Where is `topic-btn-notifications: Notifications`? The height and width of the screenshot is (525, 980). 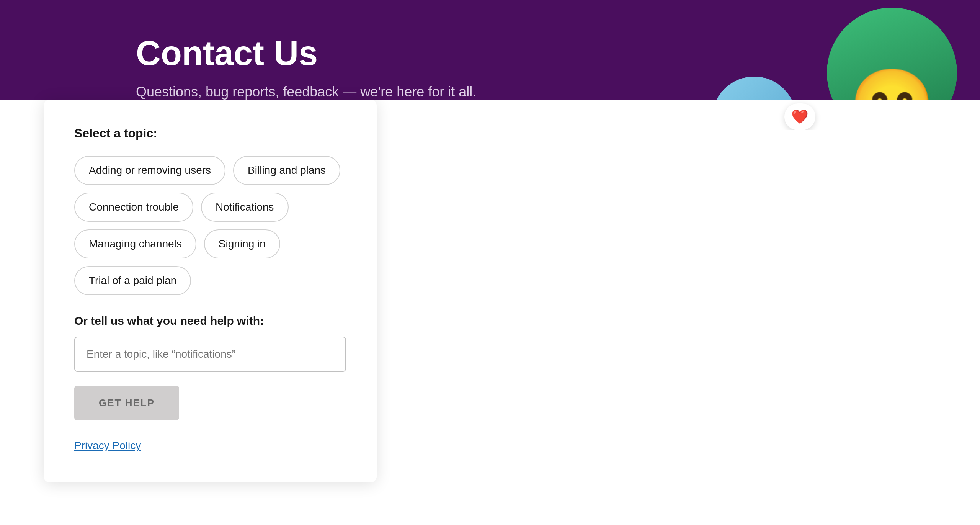
topic-btn-notifications: Notifications is located at coordinates (245, 207).